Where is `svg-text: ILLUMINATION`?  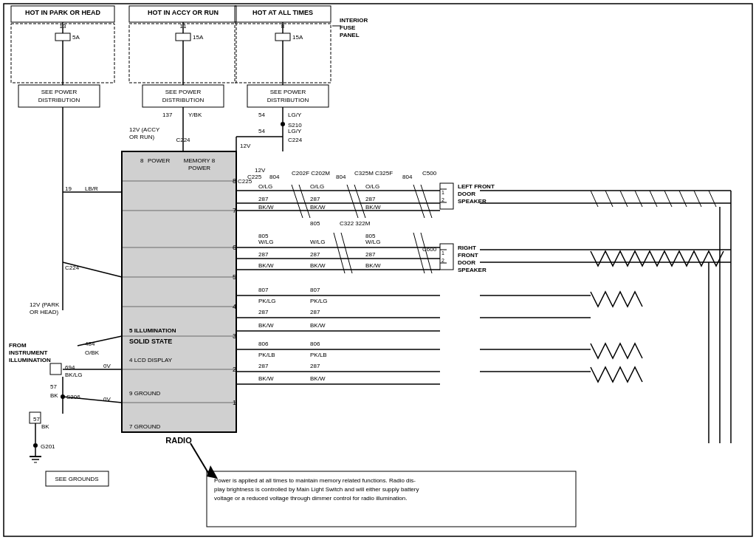 svg-text: ILLUMINATION is located at coordinates (30, 360).